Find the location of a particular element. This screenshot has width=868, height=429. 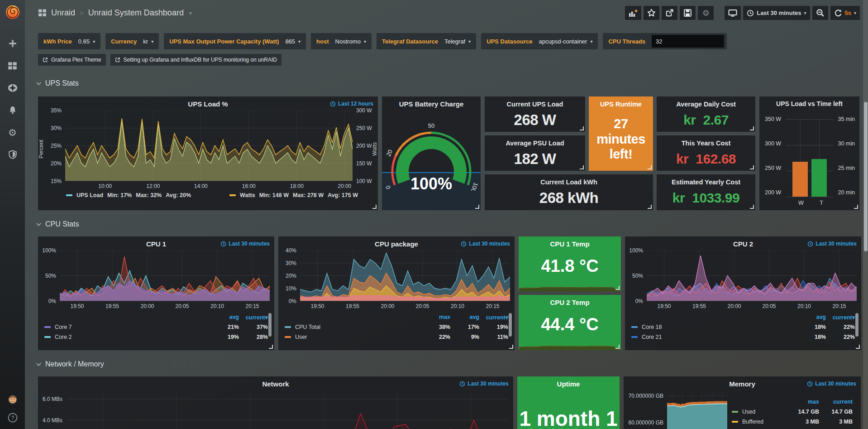

variable-value-dropdown: 0.65▾ is located at coordinates (87, 42).